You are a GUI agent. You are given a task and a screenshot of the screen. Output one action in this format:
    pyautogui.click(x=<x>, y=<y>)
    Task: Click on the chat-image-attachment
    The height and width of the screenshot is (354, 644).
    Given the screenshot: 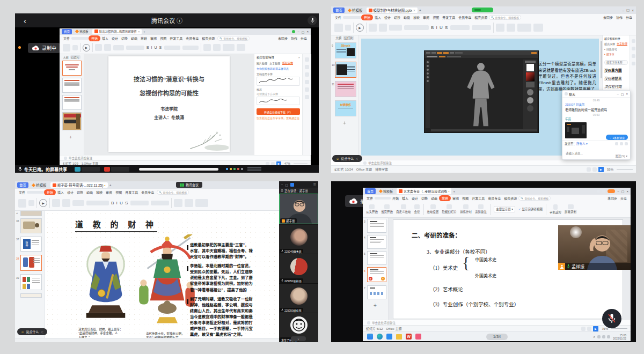 What is the action you would take?
    pyautogui.click(x=576, y=130)
    